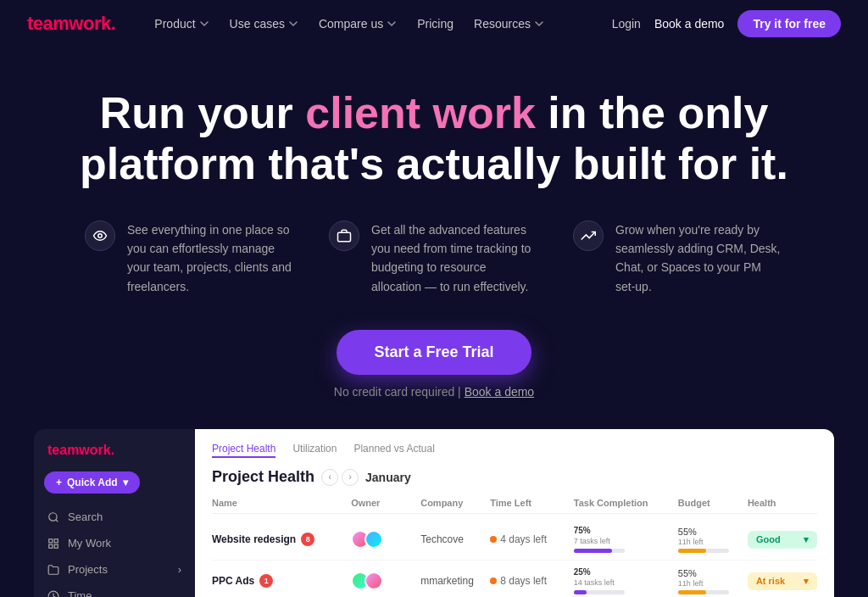 This screenshot has height=597, width=868. Describe the element at coordinates (281, 539) in the screenshot. I see `row-name-1: Website redesign 8` at that location.